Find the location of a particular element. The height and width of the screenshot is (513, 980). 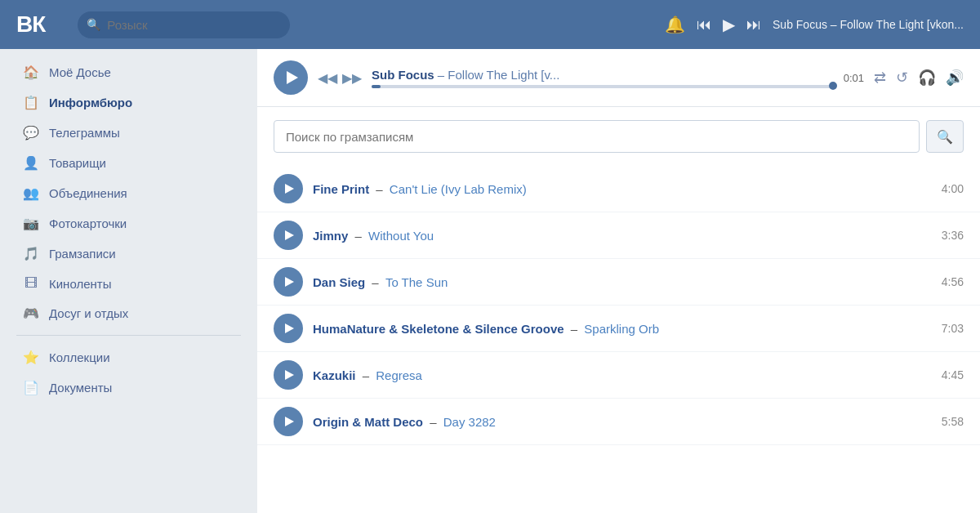

track-artist-4: Kazukii is located at coordinates (335, 376).